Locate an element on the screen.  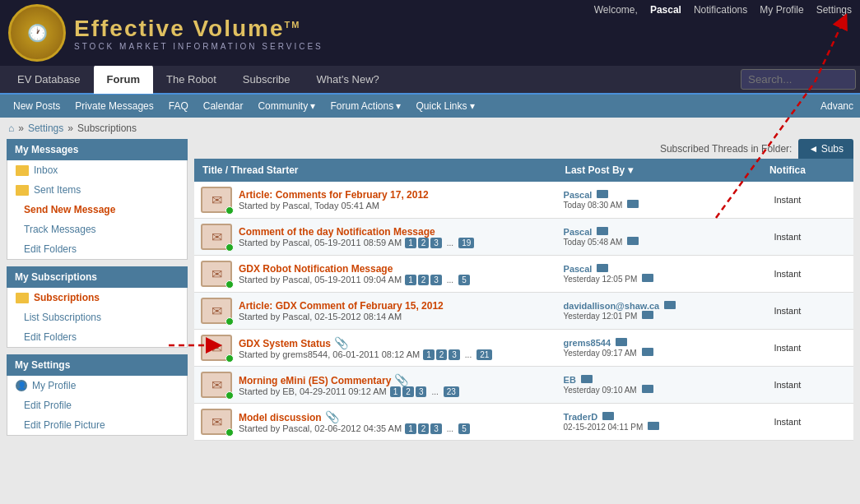
thread-starter: Started by grems8544, 06-01-2011 08:12 A… is located at coordinates (395, 355).